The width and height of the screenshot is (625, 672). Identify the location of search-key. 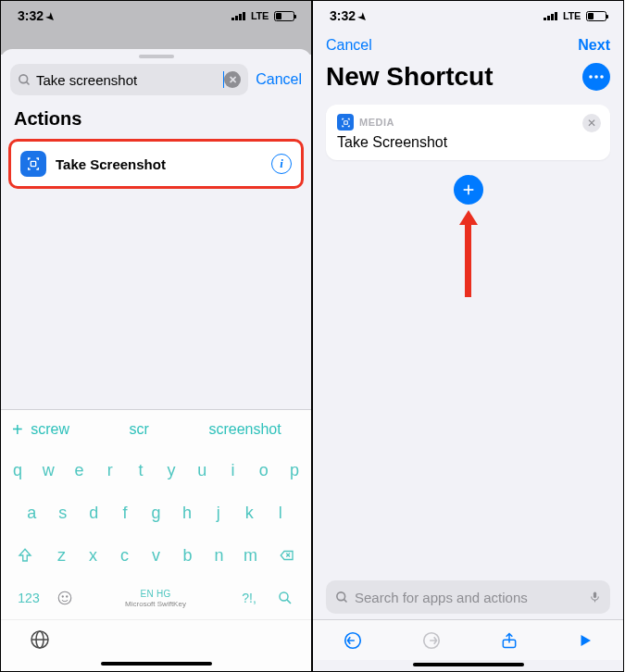
(285, 598).